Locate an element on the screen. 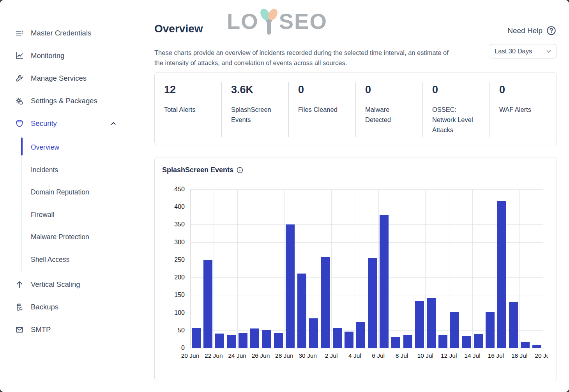  bar-2-jul is located at coordinates (338, 338).